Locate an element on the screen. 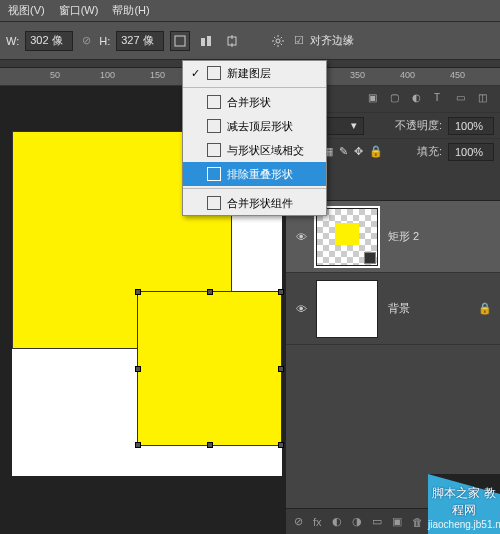  menu-label: 合并形状 is located at coordinates (249, 102).